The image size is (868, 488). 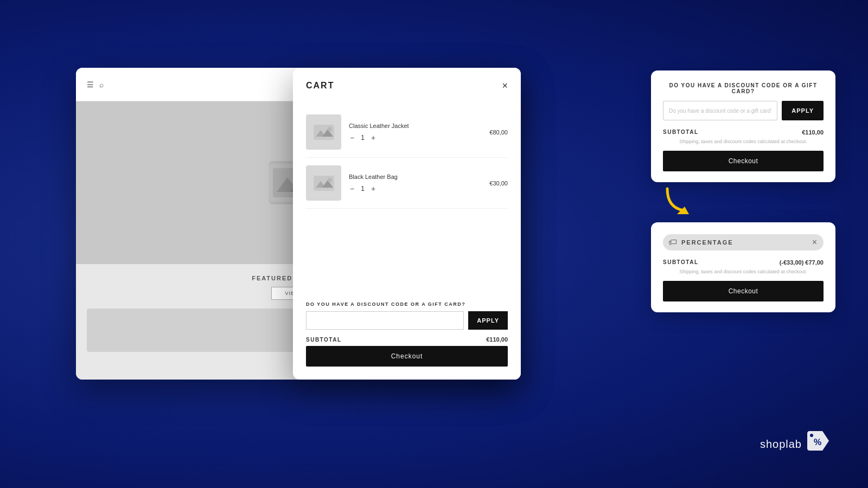 What do you see at coordinates (352, 138) in the screenshot?
I see `qty-decrease-1: −` at bounding box center [352, 138].